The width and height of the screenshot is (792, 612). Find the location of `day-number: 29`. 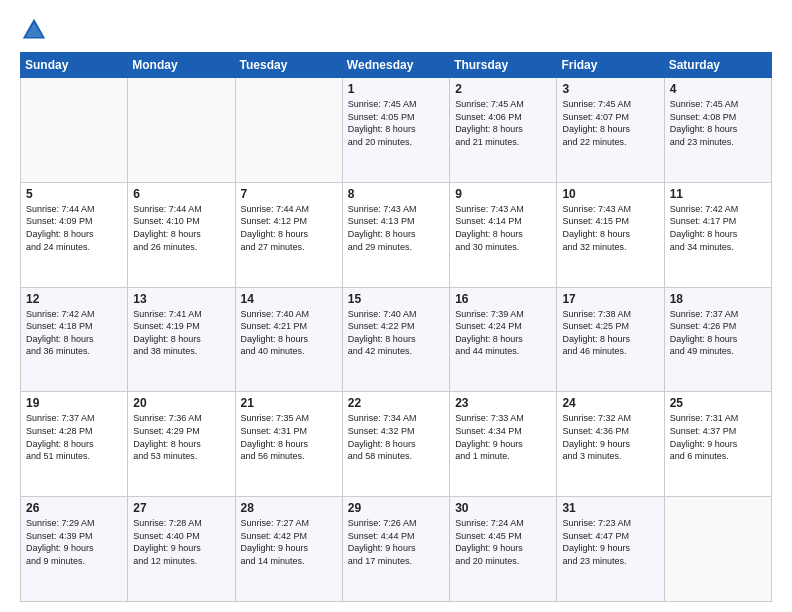

day-number: 29 is located at coordinates (396, 508).